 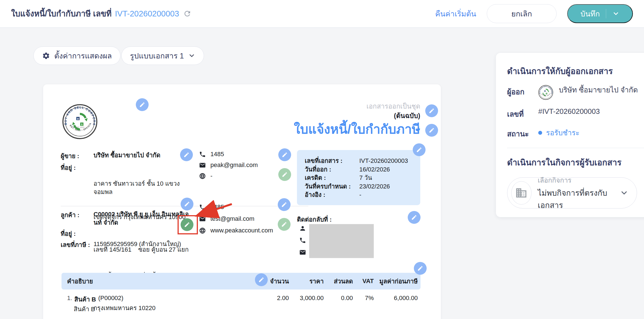 What do you see at coordinates (303, 228) in the screenshot?
I see `person-icon` at bounding box center [303, 228].